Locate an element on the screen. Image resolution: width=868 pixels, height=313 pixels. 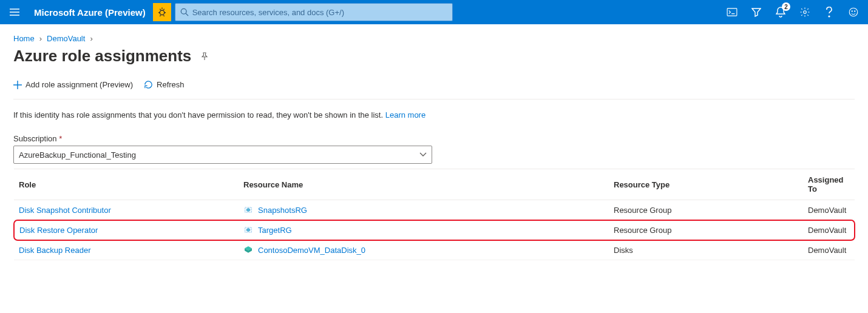
resource-link: TargetRG is located at coordinates (275, 231).